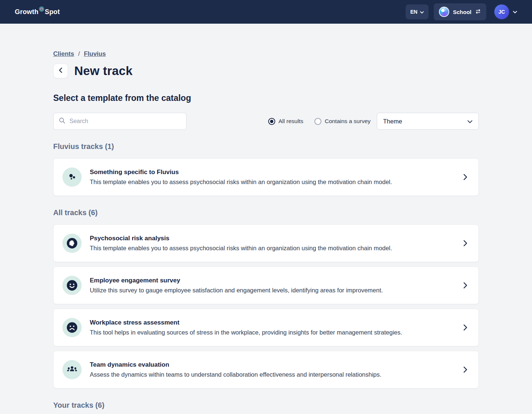 Image resolution: width=532 pixels, height=414 pixels. What do you see at coordinates (461, 12) in the screenshot?
I see `navbar-actions: EN School JC` at bounding box center [461, 12].